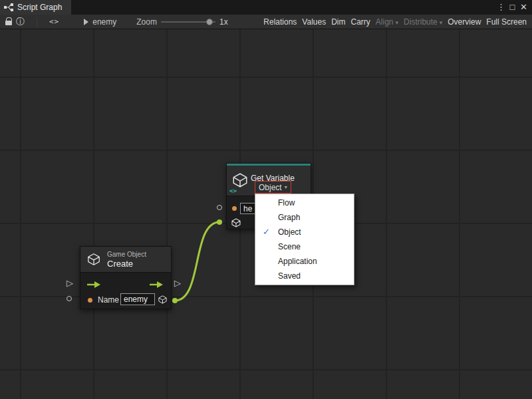 Image resolution: width=532 pixels, height=399 pixels. I want to click on variable-cube-icon: <>, so click(240, 182).